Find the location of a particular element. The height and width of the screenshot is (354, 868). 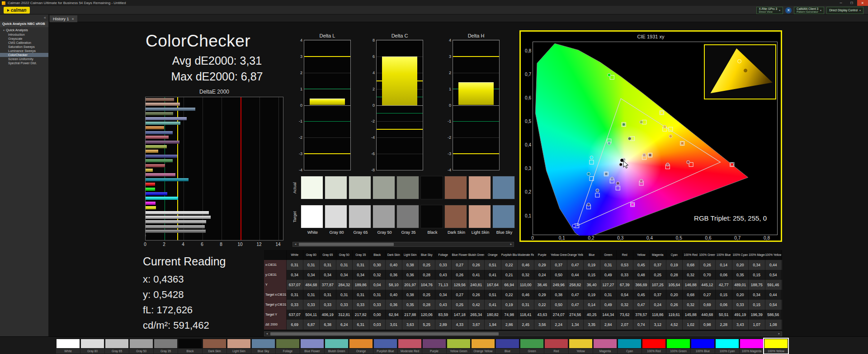

strip-swatch-bluish-green: Bluish Green is located at coordinates (336, 346).